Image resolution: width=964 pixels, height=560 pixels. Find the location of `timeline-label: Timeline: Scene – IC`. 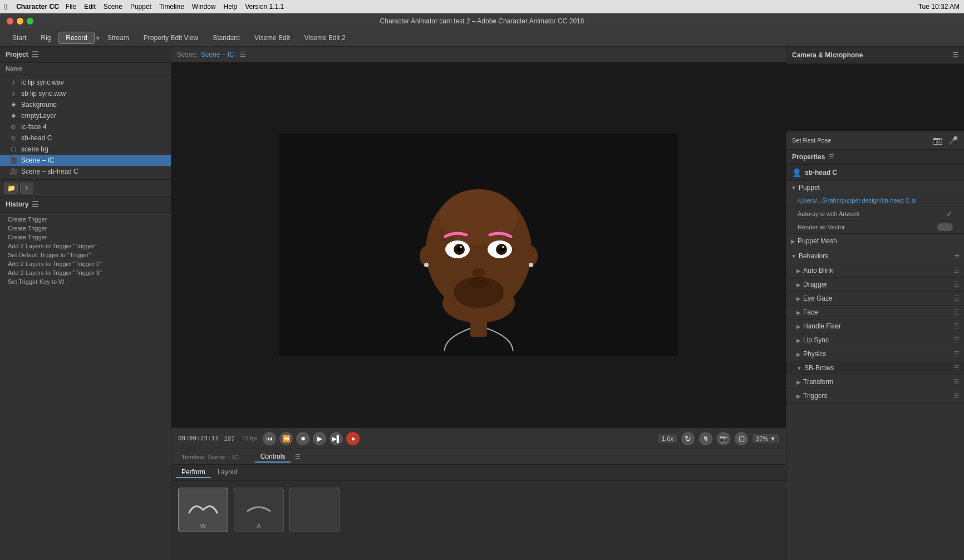

timeline-label: Timeline: Scene – IC is located at coordinates (210, 457).